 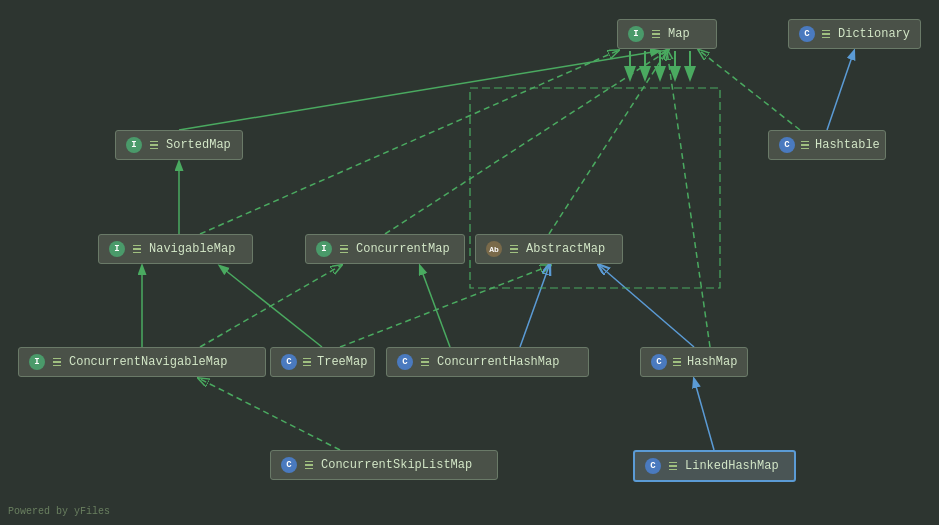 What do you see at coordinates (403, 249) in the screenshot?
I see `label-ConcurrentMap: ConcurrentMap` at bounding box center [403, 249].